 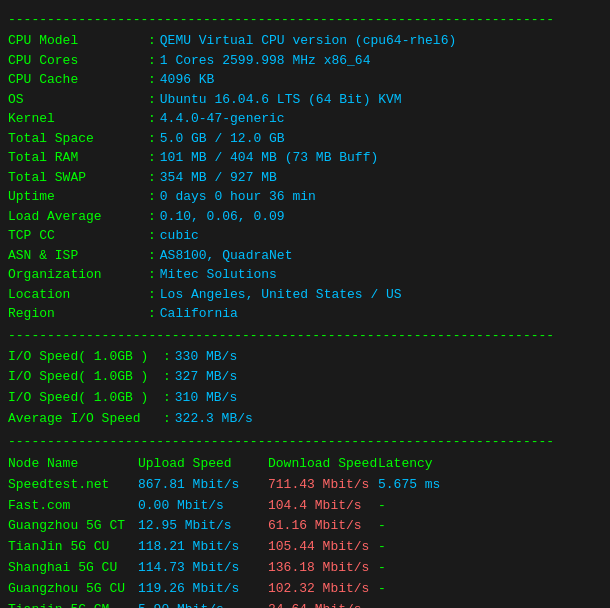 What do you see at coordinates (78, 275) in the screenshot?
I see `org-label: Organization` at bounding box center [78, 275].